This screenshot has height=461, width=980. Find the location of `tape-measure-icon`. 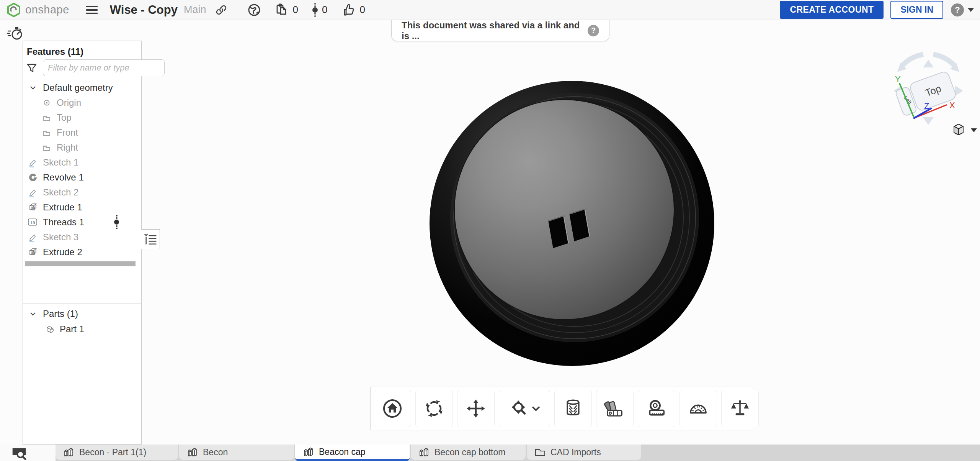

tape-measure-icon is located at coordinates (657, 409).